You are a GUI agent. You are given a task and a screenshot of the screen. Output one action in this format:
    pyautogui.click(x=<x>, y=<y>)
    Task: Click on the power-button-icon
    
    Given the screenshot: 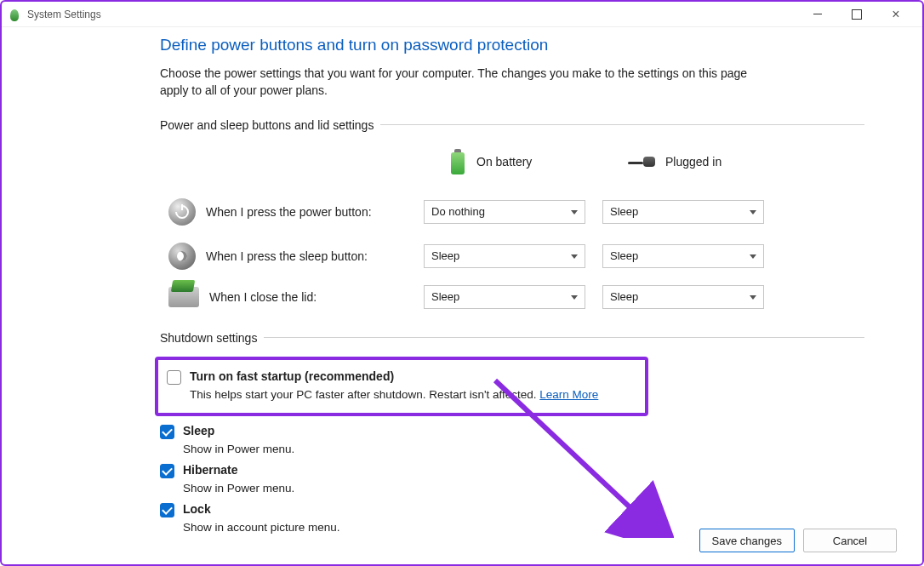 What is the action you would take?
    pyautogui.click(x=182, y=212)
    